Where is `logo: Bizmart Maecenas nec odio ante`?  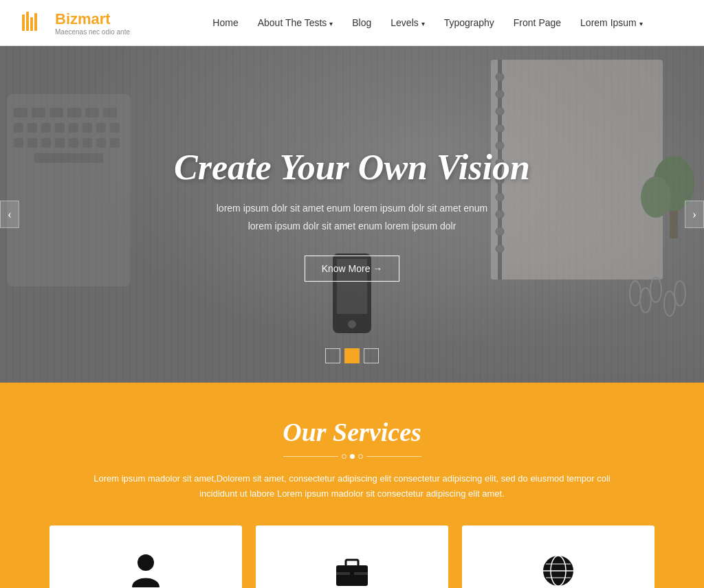
logo: Bizmart Maecenas nec odio ante is located at coordinates (82, 23).